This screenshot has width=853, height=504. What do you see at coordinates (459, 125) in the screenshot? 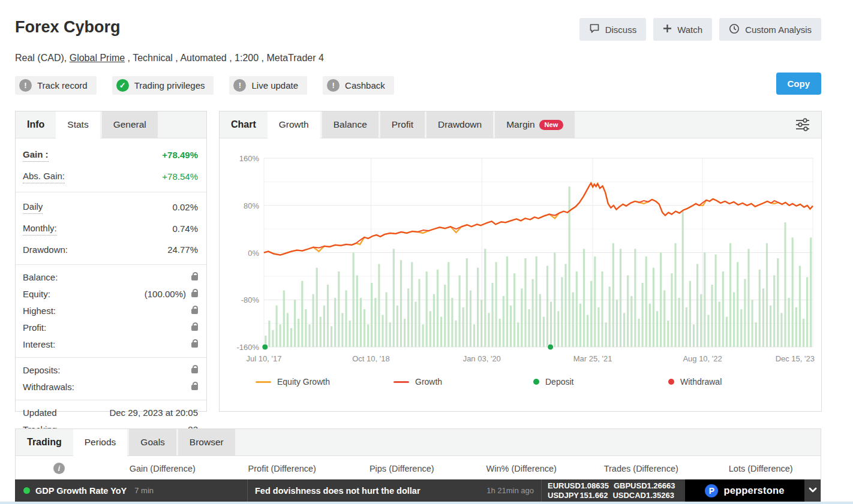
I see `tab-label: Drawdown` at bounding box center [459, 125].